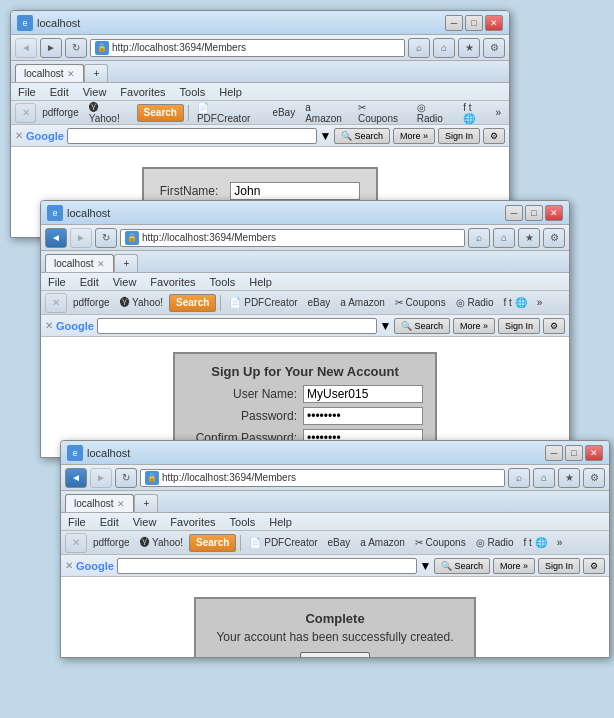  I want to click on menu-help-1: Help, so click(230, 92).